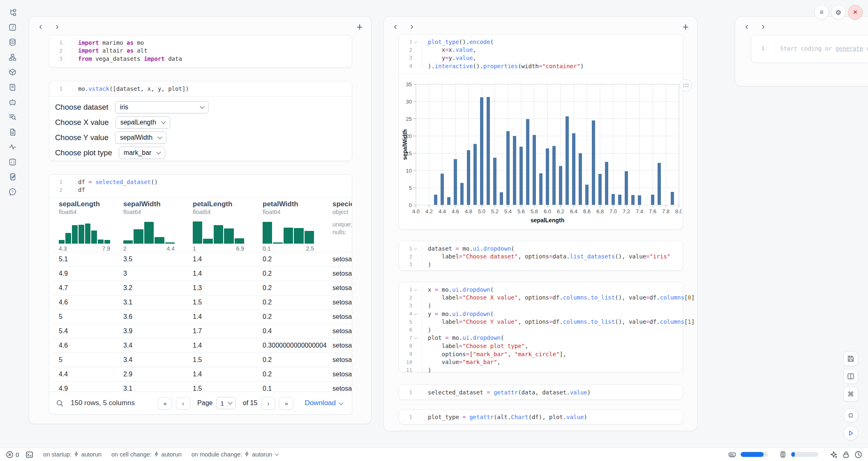 Image resolution: width=868 pixels, height=461 pixels. What do you see at coordinates (12, 72) in the screenshot?
I see `sidebar-packages-button` at bounding box center [12, 72].